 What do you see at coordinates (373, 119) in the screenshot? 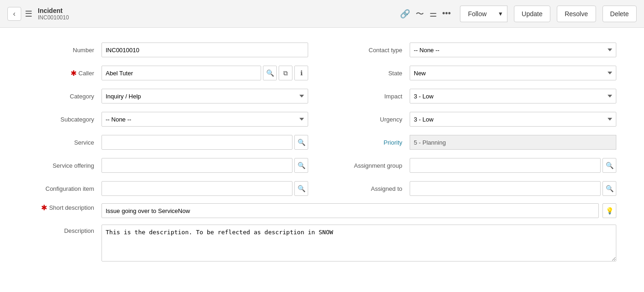
I see `urgency-label: Urgency` at bounding box center [373, 119].